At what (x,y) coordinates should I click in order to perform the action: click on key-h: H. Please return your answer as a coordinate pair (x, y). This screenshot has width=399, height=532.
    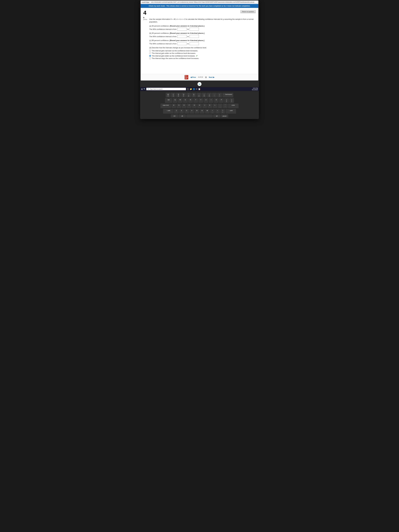
    Looking at the image, I should click on (200, 106).